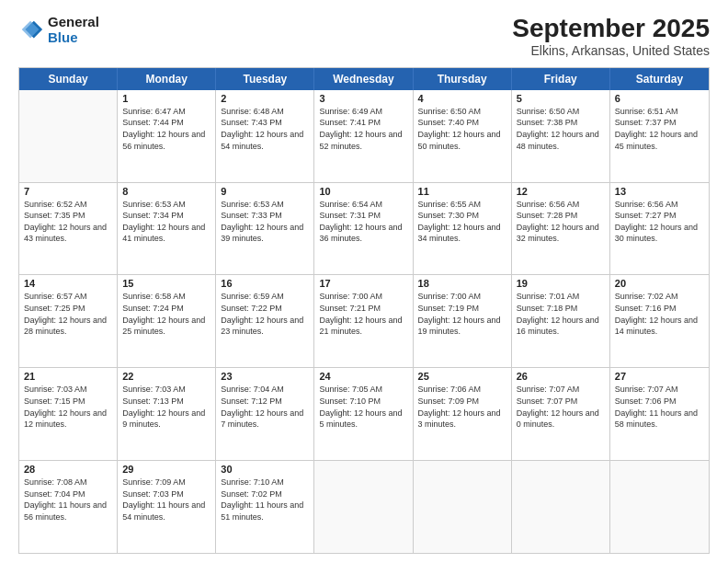 This screenshot has height=563, width=728. What do you see at coordinates (660, 229) in the screenshot?
I see `calendar-cell: 13Sunrise: 6:56 AM Sunset: 7:27 PM Dayli…` at bounding box center [660, 229].